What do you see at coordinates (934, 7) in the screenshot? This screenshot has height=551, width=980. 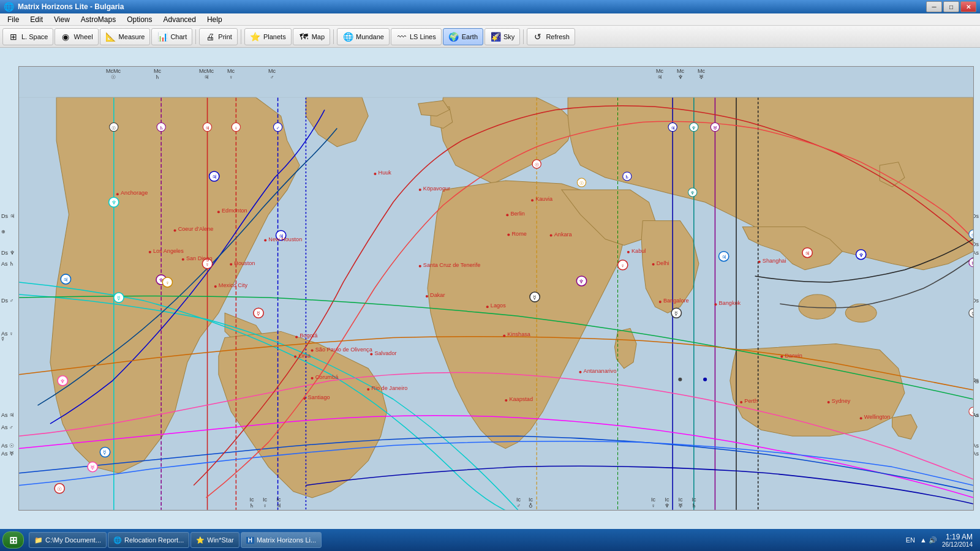 I see `minimize-button: ─` at bounding box center [934, 7].